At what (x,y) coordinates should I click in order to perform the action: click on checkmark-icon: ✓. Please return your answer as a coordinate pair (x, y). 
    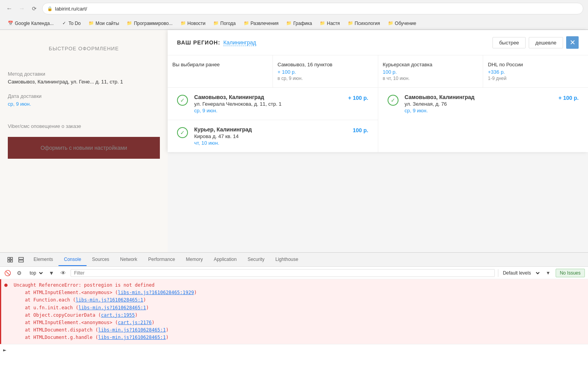
    Looking at the image, I should click on (393, 100).